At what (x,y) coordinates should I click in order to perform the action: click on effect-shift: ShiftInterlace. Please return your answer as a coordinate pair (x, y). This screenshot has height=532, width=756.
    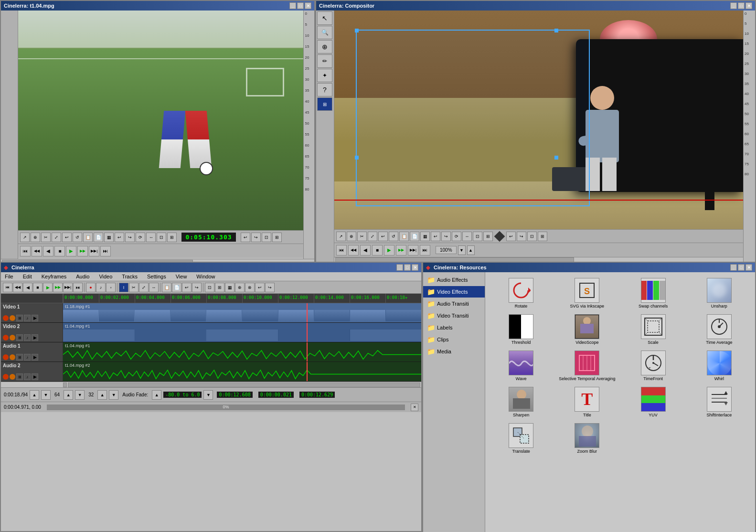
    Looking at the image, I should click on (719, 402).